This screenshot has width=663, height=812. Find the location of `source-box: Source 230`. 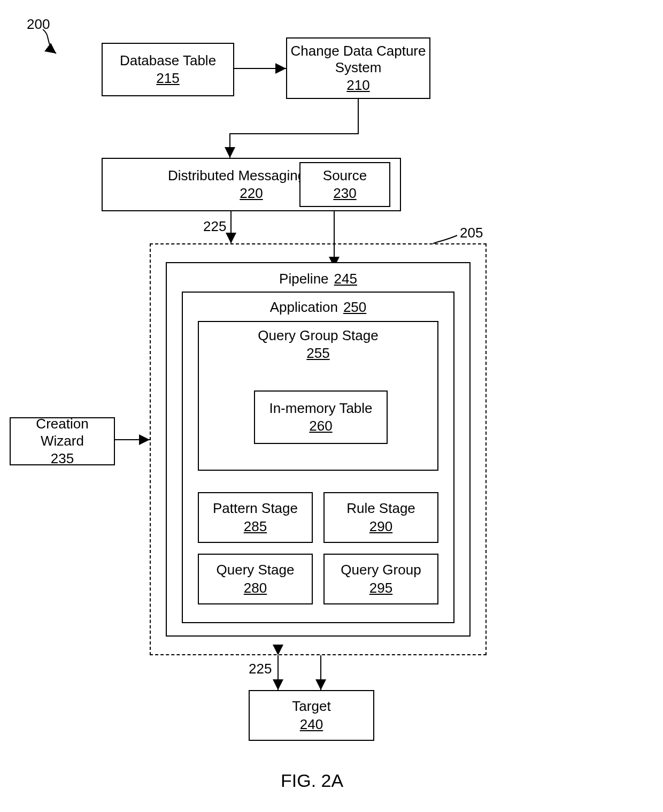

source-box: Source 230 is located at coordinates (345, 185).